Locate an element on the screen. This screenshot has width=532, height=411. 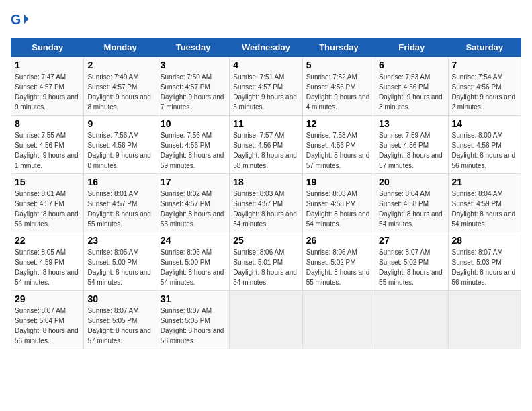
day-info: Sunrise: 8:05 AM Sunset: 5:00 PM Dayligh… is located at coordinates (120, 267).